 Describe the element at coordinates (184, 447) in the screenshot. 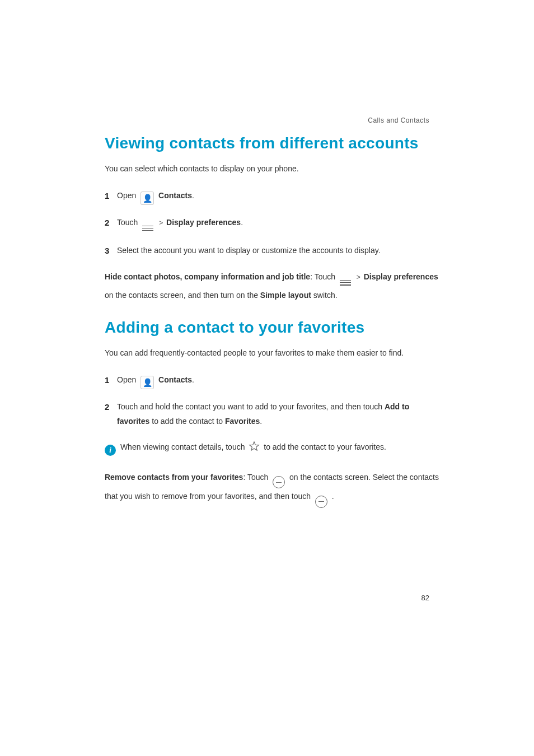

I see `info-a: When viewing contact details, touch` at that location.